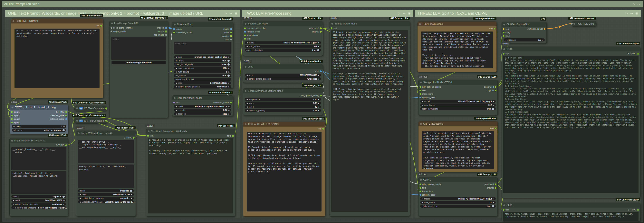 The height and width of the screenshot is (223, 644). What do you see at coordinates (283, 103) in the screenshot?
I see `widget-top-p: ◀top_p0.95▶` at bounding box center [283, 103].